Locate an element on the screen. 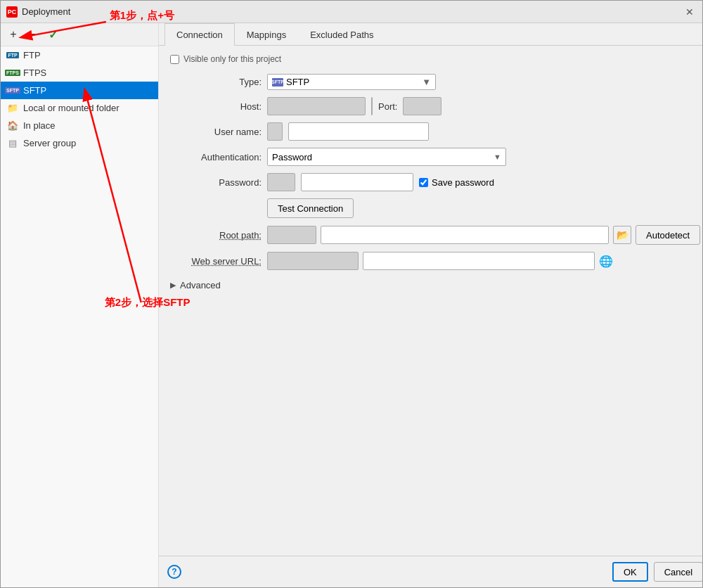  auth-select: Password ▼ is located at coordinates (387, 157).